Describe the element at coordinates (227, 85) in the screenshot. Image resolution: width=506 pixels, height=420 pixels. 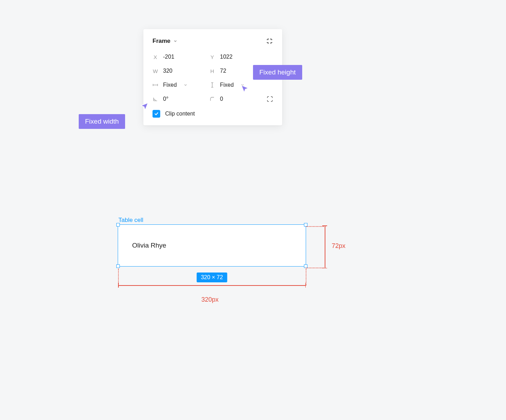
I see `vertical-resize-value: Fixed` at that location.